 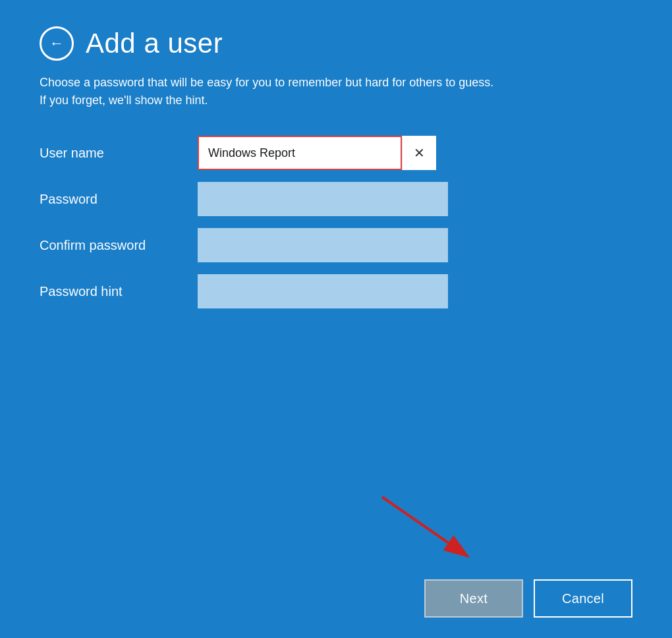 What do you see at coordinates (419, 153) in the screenshot?
I see `username-clear-button: ✕` at bounding box center [419, 153].